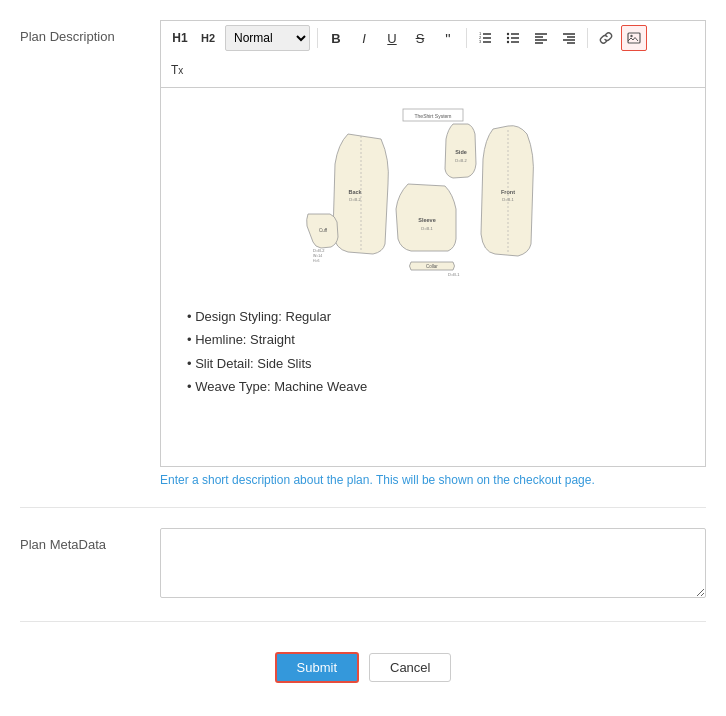  What do you see at coordinates (438, 386) in the screenshot?
I see `bullet-item-4: Weave Type: Machine Weave` at bounding box center [438, 386].